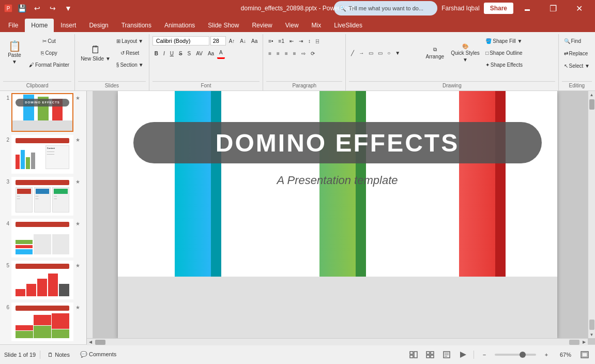  Describe the element at coordinates (553, 8) in the screenshot. I see `restore-button: ❐` at that location.